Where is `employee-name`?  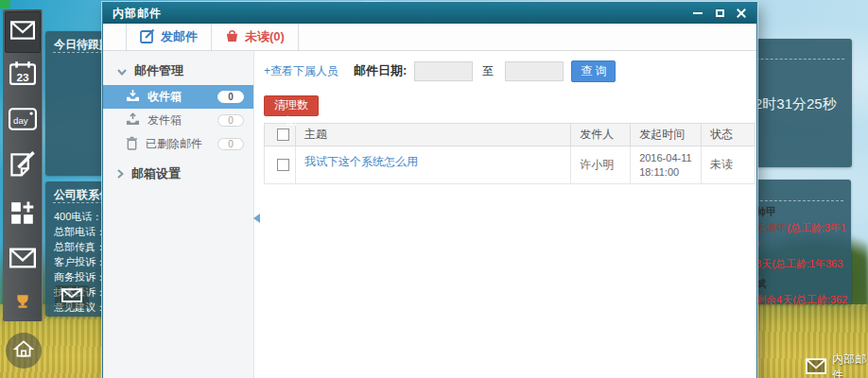
employee-name is located at coordinates (798, 248).